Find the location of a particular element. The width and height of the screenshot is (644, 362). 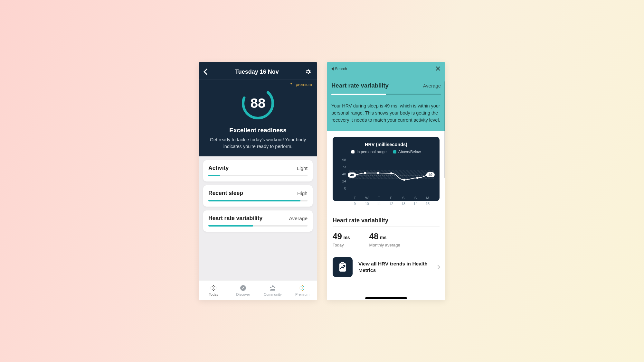

chart-plot: 987348240 48 49 T9W10T11F12S13S14M15 is located at coordinates (390, 177).